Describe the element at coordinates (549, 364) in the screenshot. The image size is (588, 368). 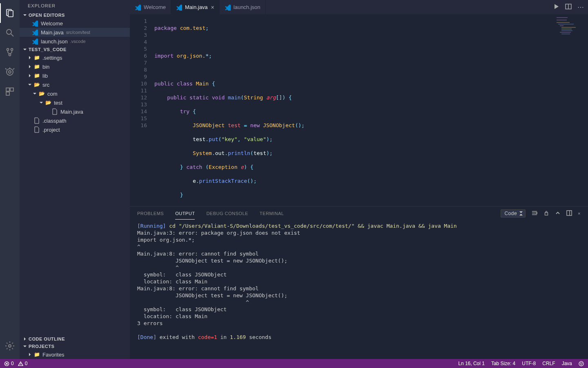
I see `status-eol: CRLF` at that location.